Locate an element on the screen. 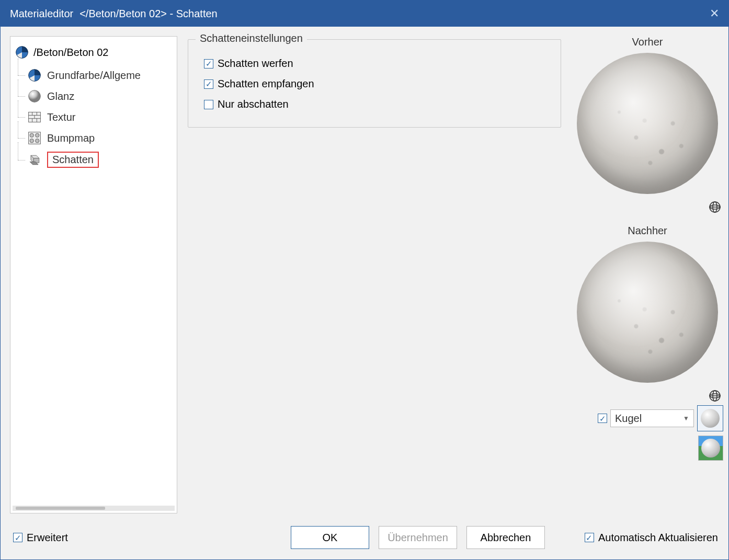  preview-after is located at coordinates (647, 312).